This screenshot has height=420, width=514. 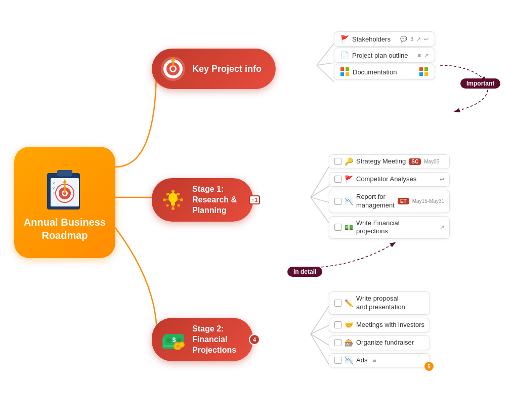 I want to click on investors-checkbox, so click(x=338, y=325).